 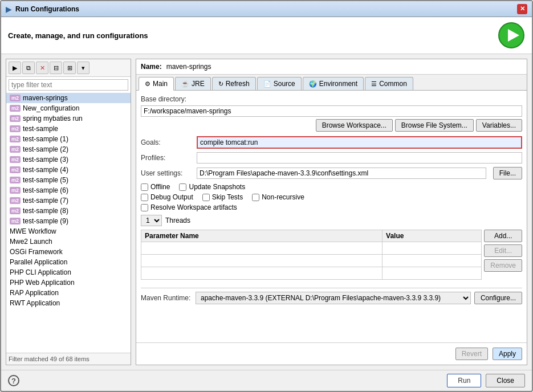 I want to click on tab-common: ☰ Common, so click(x=389, y=83).